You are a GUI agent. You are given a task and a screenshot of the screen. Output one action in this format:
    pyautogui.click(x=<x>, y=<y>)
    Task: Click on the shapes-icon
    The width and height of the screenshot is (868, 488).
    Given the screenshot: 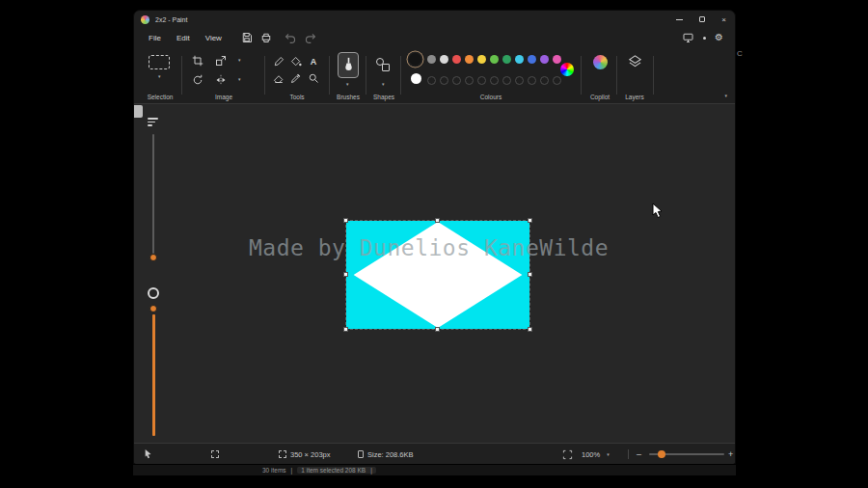 What is the action you would take?
    pyautogui.click(x=386, y=68)
    